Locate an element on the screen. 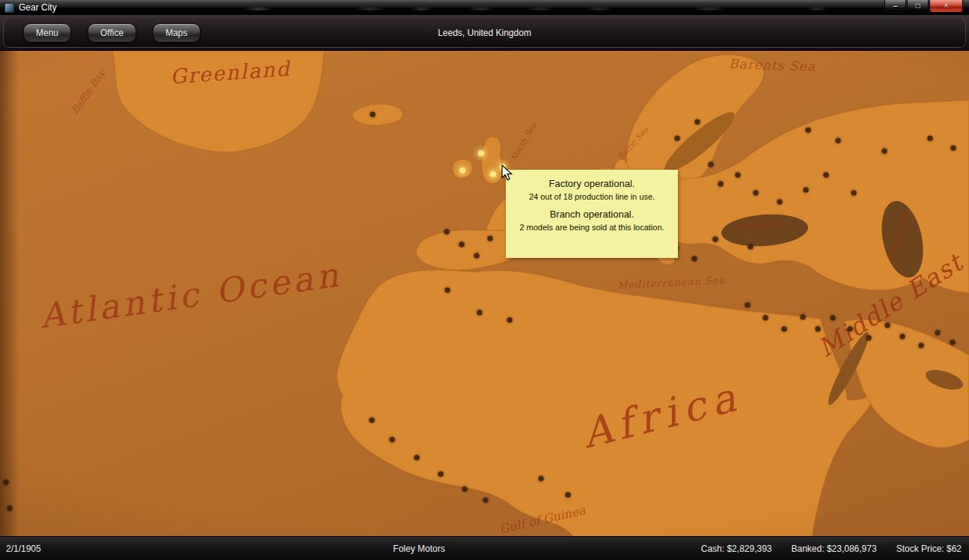  stock-price: Stock Price: $62 is located at coordinates (929, 549).